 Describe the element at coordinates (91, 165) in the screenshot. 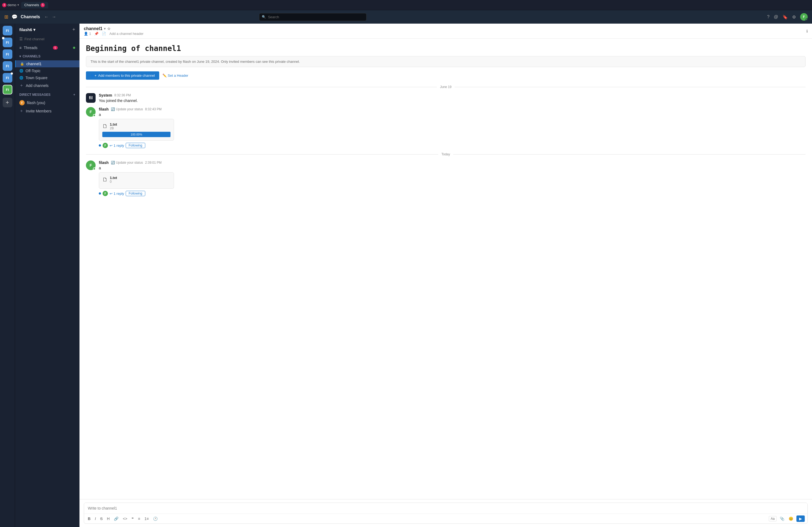

I see `msg2-avatar: F` at that location.